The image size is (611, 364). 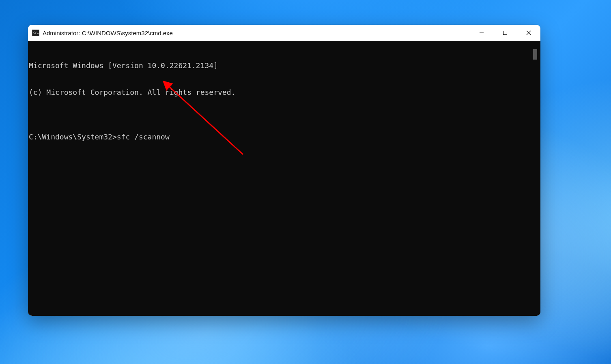 I want to click on prompt-text: C:\Windows\System32>, so click(x=73, y=137).